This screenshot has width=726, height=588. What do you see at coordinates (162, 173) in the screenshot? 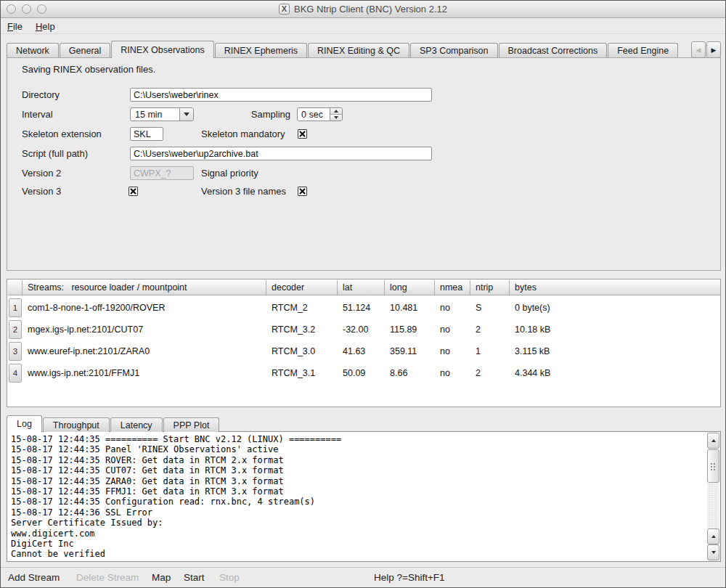
I see `version2-signal-priority-input` at bounding box center [162, 173].